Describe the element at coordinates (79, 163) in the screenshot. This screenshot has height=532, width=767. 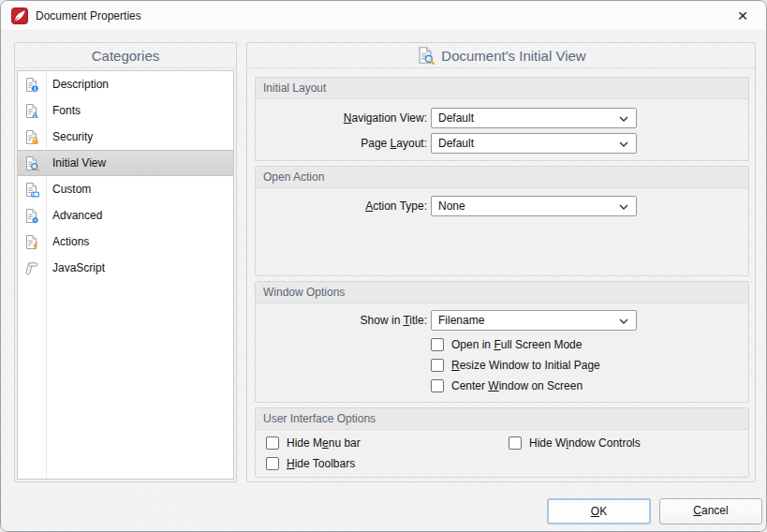
I see `sidebar-item-label: Initial View` at that location.